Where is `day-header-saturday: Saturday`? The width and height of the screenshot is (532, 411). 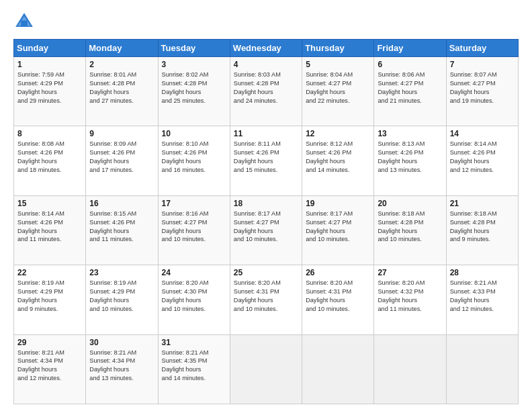 day-header-saturday: Saturday is located at coordinates (482, 48).